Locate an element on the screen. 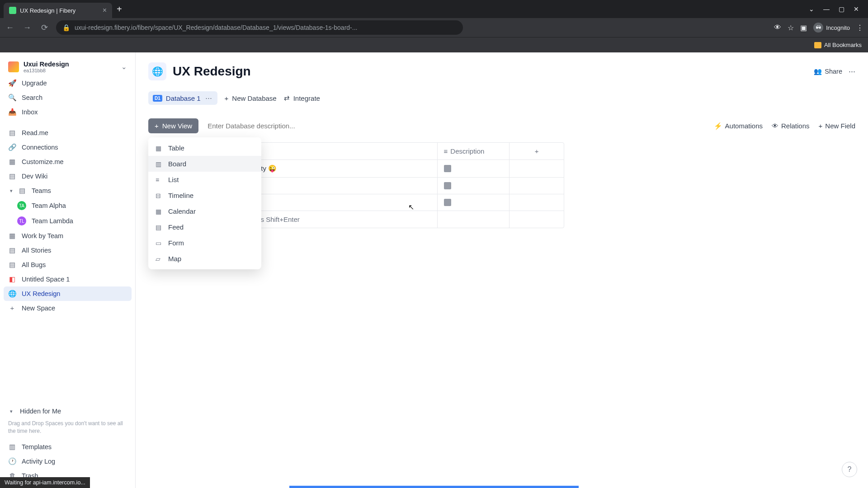 This screenshot has width=868, height=488. back-icon: ← is located at coordinates (10, 28).